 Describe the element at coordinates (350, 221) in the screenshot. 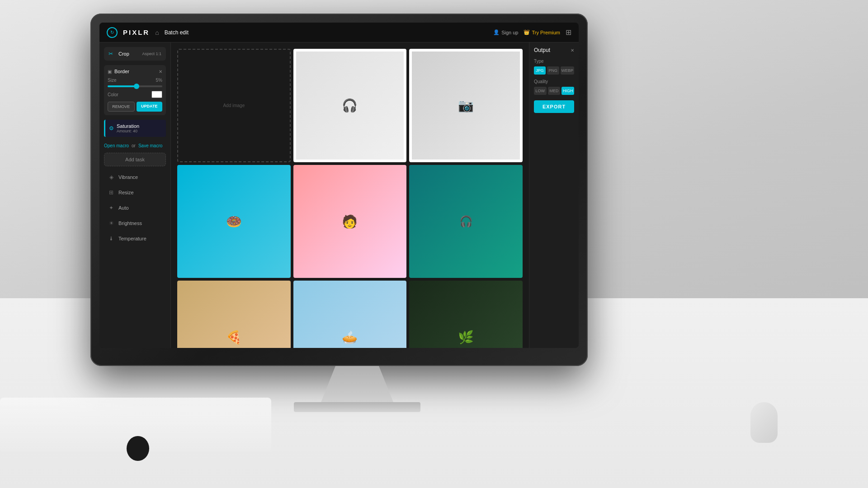

I see `image-cell-person: 🧑` at that location.